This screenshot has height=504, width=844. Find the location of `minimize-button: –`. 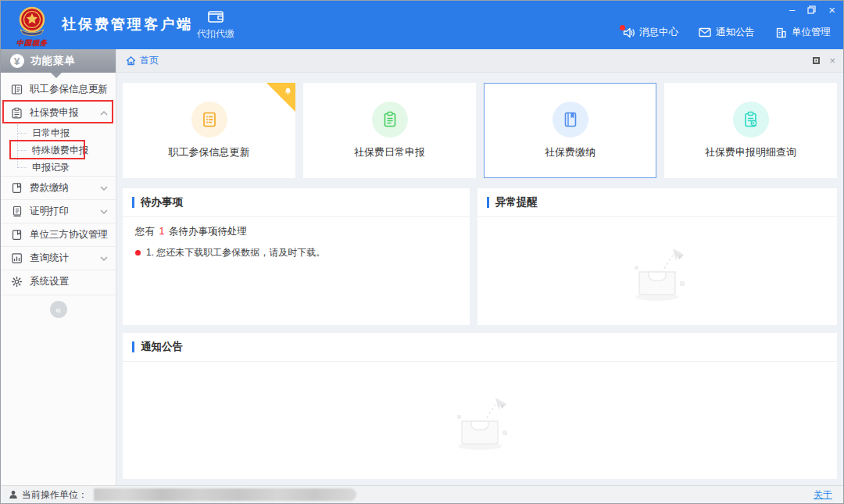

minimize-button: – is located at coordinates (792, 9).